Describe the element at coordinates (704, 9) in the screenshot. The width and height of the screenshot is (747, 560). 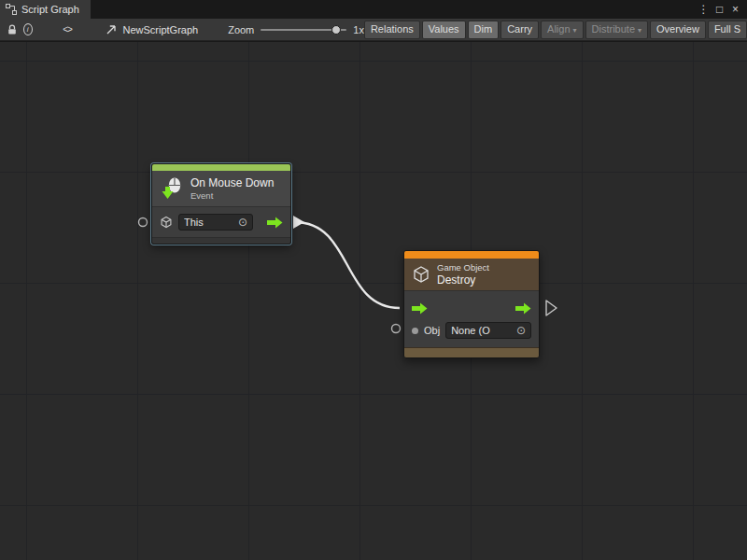
I see `window-menu-icon: ⋮` at that location.